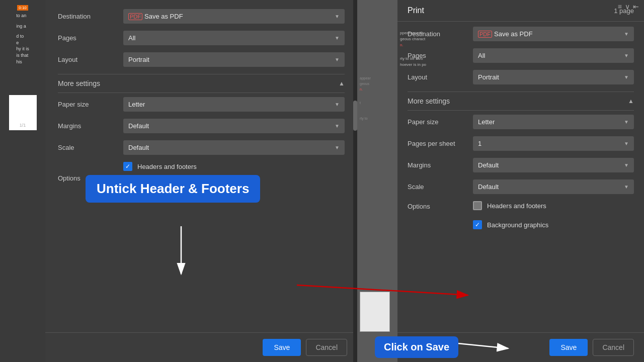  Describe the element at coordinates (132, 38) in the screenshot. I see `pages-value: All` at that location.